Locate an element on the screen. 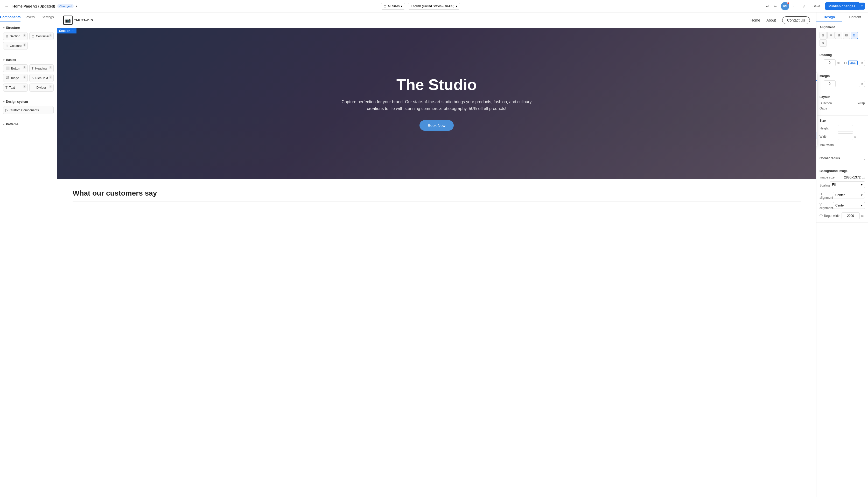 The height and width of the screenshot is (497, 868). dropdown-item-4xl: 4XL 128px is located at coordinates (816, 143).